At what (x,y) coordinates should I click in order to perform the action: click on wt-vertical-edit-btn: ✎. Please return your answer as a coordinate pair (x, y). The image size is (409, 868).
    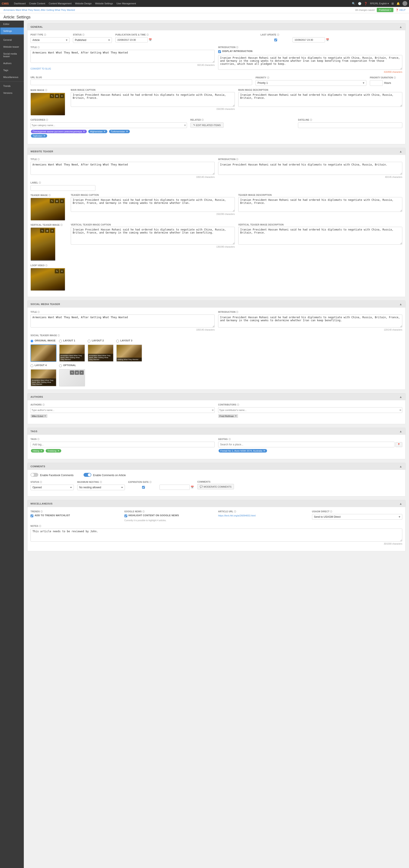
    Looking at the image, I should click on (42, 230).